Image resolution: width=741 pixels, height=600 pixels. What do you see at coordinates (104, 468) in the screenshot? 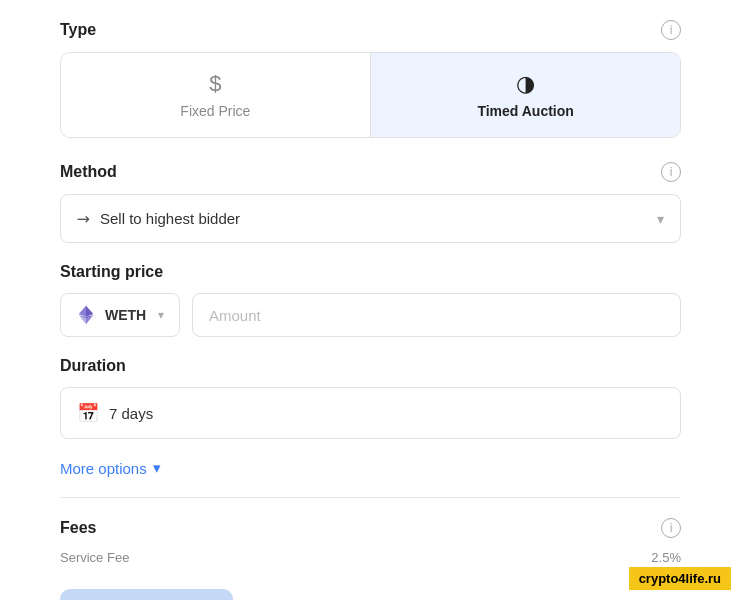
I see `more-options-label: More options` at bounding box center [104, 468].